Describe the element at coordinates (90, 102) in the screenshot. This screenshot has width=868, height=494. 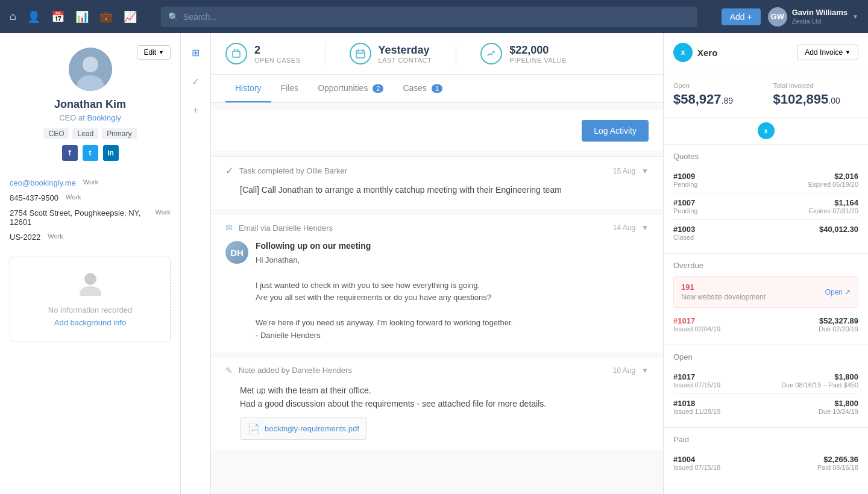
I see `profile-header: Edit ▼ Jonathan Kim CEO at Bookingly CEO` at that location.